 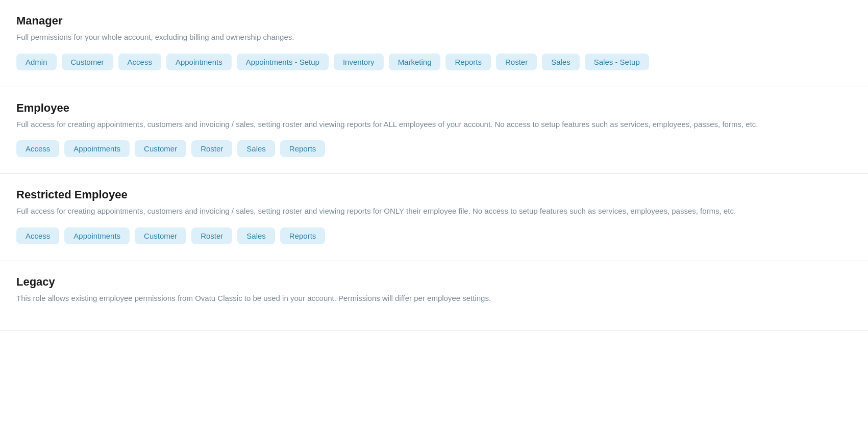 What do you see at coordinates (434, 108) in the screenshot?
I see `role-title-employee: Employee` at bounding box center [434, 108].